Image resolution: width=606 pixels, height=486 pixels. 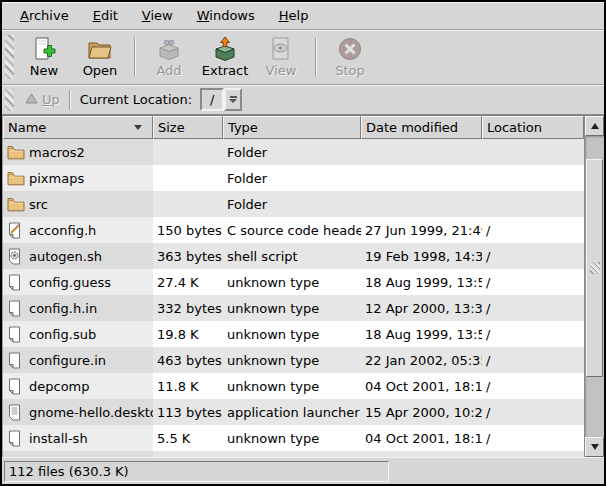 I want to click on extract-button: Extract, so click(x=225, y=57).